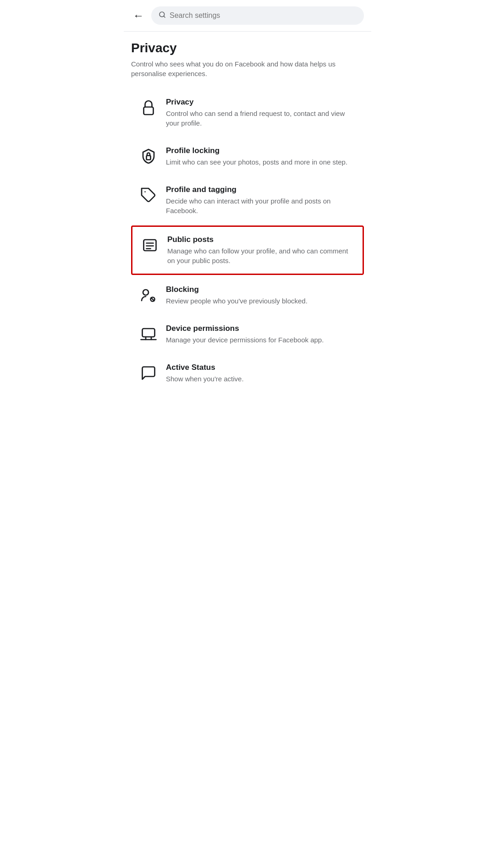 This screenshot has width=495, height=868. What do you see at coordinates (261, 329) in the screenshot?
I see `device-permissions-item-title: Device permissions` at bounding box center [261, 329].